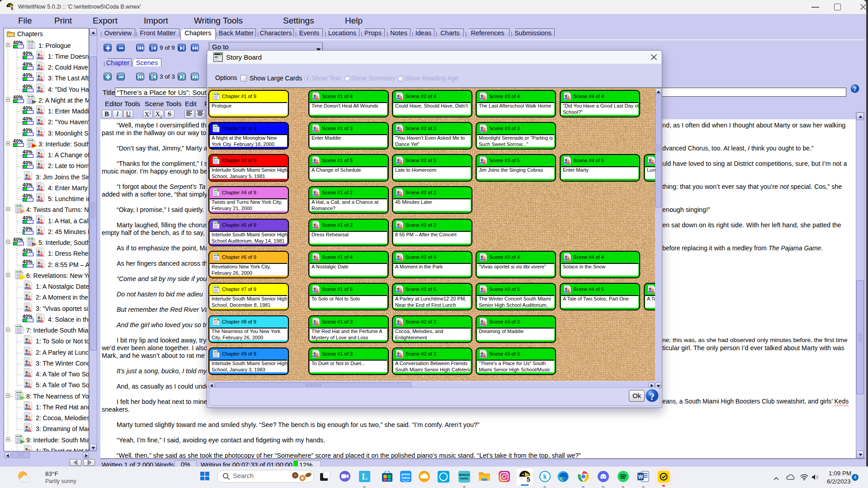 The image size is (868, 488). I want to click on svg-text: music, so click(465, 478).